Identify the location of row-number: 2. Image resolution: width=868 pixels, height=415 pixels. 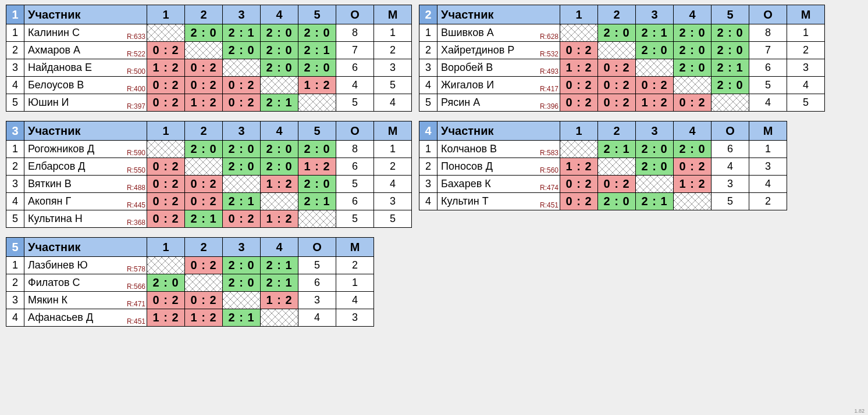
(428, 167).